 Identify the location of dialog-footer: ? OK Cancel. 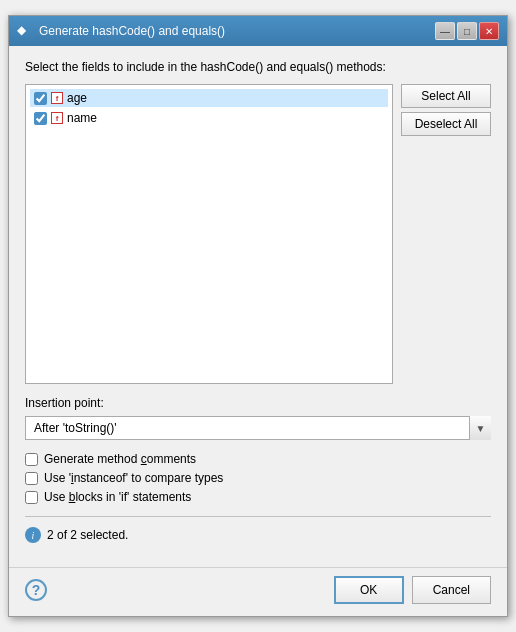
(258, 592).